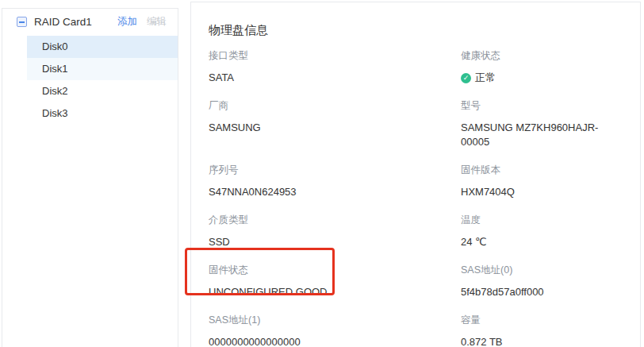  What do you see at coordinates (542, 330) in the screenshot?
I see `field-capacity: 容量 0.872 TB` at bounding box center [542, 330].